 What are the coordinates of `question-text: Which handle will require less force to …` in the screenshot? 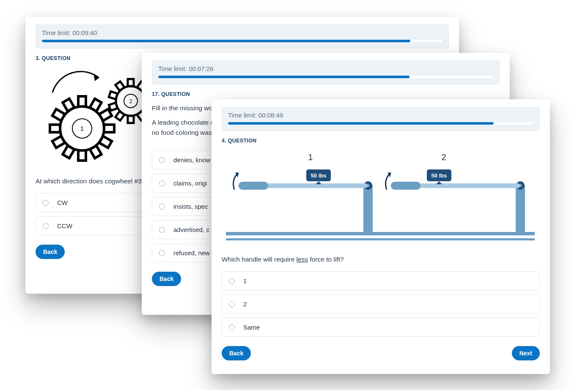 It's located at (381, 259).